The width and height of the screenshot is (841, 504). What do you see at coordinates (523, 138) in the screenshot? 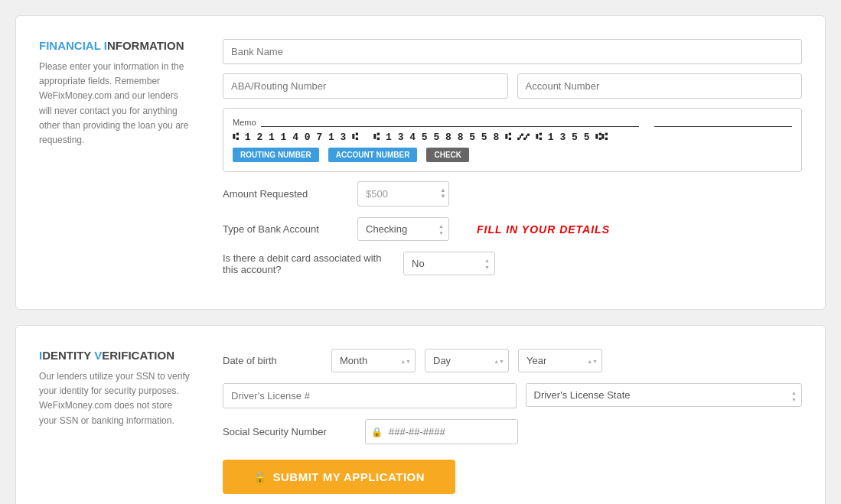
I see `micr-sep2: ⑇⑇` at bounding box center [523, 138].